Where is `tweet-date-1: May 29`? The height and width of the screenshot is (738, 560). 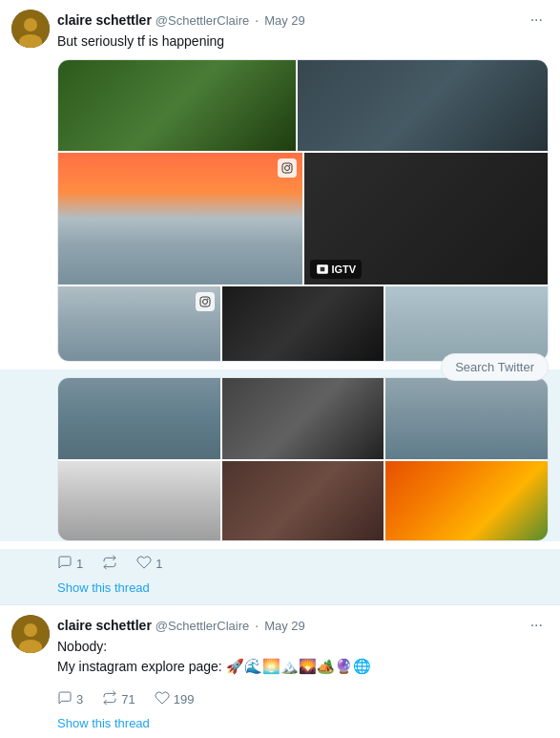 tweet-date-1: May 29 is located at coordinates (284, 21).